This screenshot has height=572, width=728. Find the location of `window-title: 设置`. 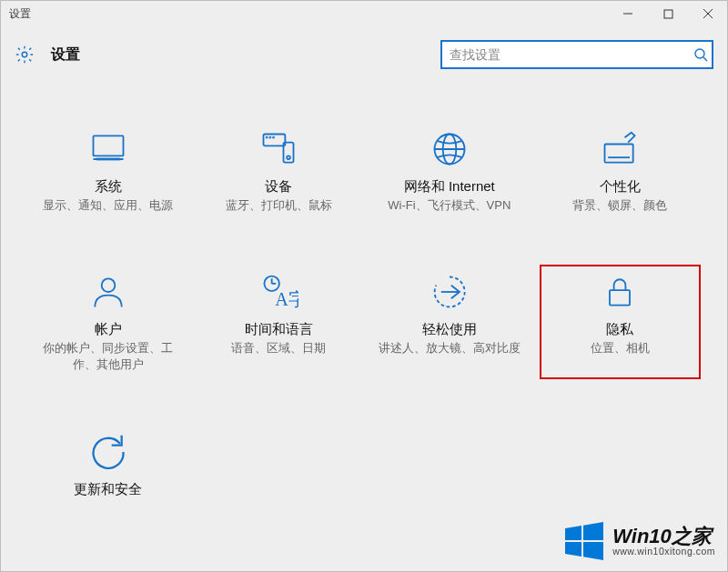

window-title: 设置 is located at coordinates (20, 15).